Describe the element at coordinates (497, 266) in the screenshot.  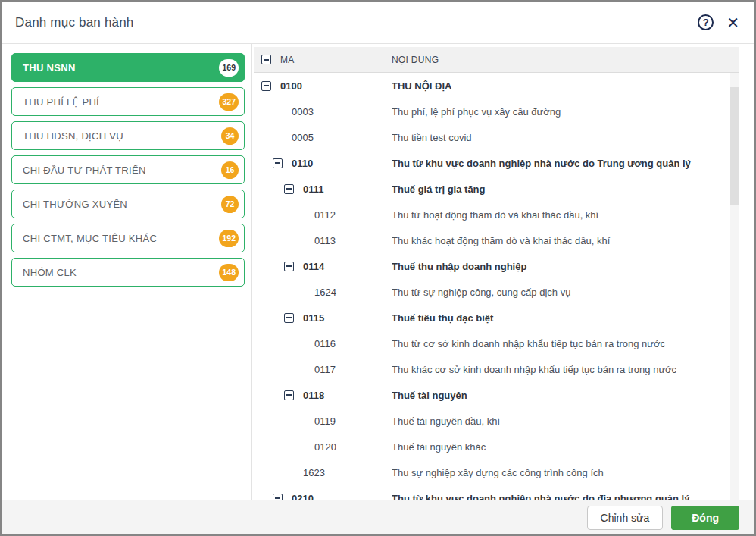
I see `table-row: 0114 Thuế thu nhập doanh nghiệp` at that location.